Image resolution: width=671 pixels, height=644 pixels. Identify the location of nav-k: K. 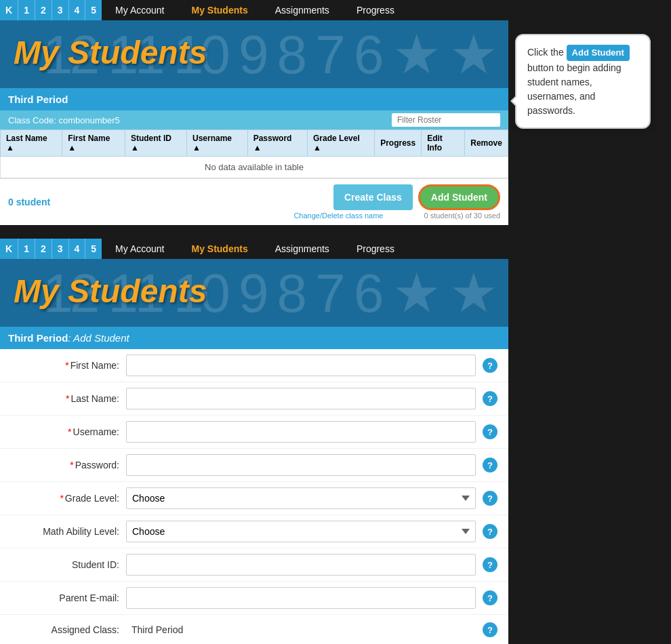
(9, 10).